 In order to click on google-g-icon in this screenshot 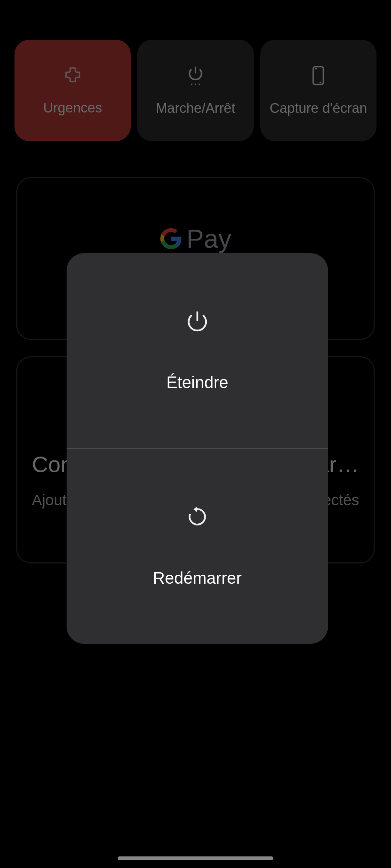, I will do `click(171, 239)`.